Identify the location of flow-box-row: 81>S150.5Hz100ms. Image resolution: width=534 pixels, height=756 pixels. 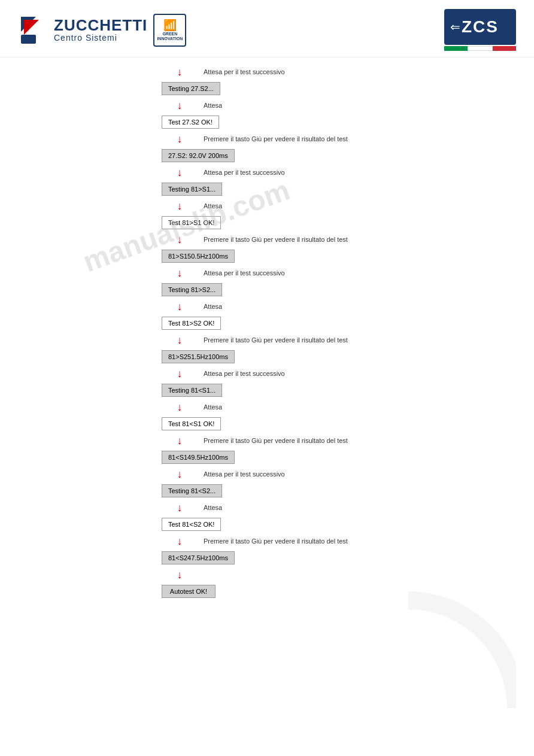
(198, 256).